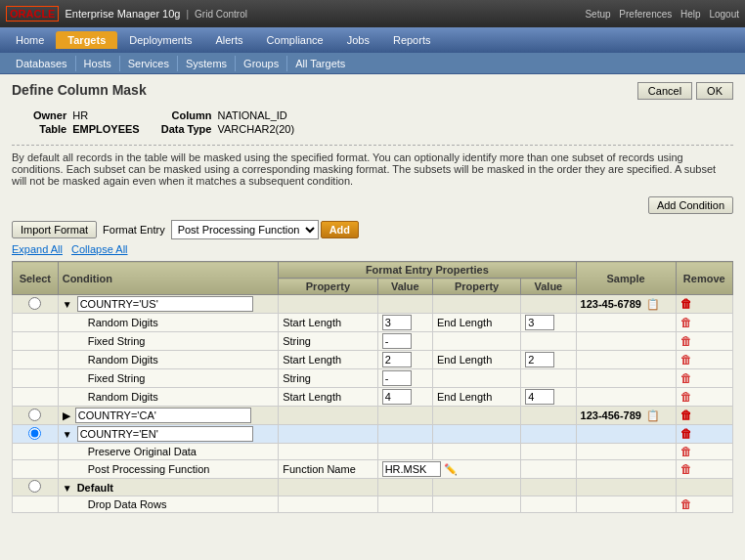 Image resolution: width=745 pixels, height=560 pixels. Describe the element at coordinates (256, 129) in the screenshot. I see `datatype-value: VARCHAR2(20)` at that location.